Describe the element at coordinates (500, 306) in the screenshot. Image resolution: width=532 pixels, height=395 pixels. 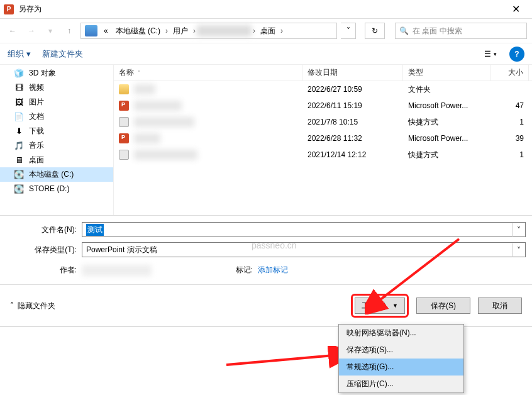
I see `cancel-button: 取消` at that location.